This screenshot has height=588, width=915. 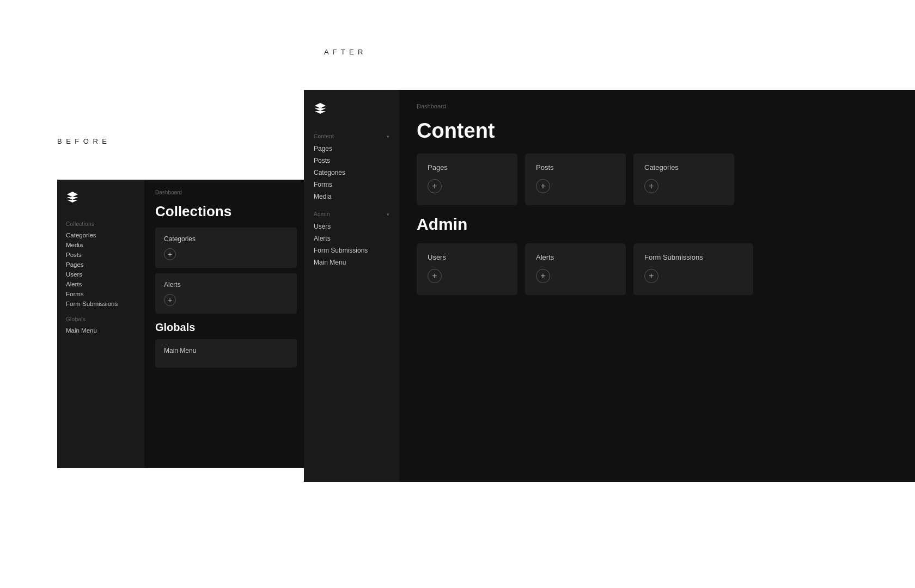 I want to click on before-nav-form-submissions: Form Submissions, so click(x=101, y=304).